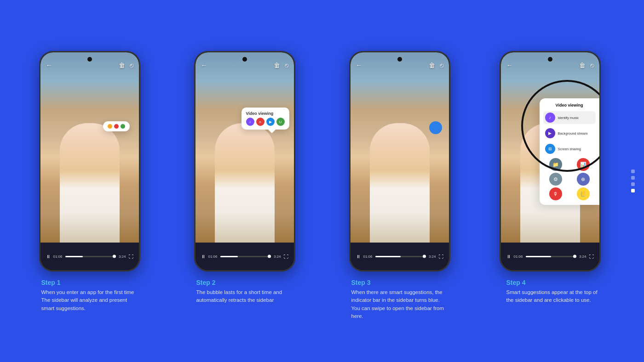  I want to click on step2-desc: Step 2 The bubble lasts for a short time…, so click(245, 292).